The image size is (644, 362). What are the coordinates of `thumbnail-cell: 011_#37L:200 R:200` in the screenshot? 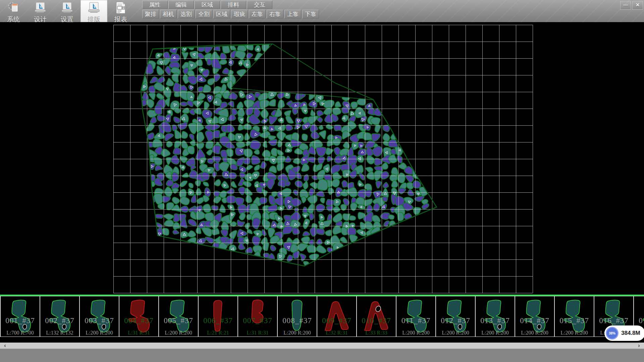 It's located at (416, 316).